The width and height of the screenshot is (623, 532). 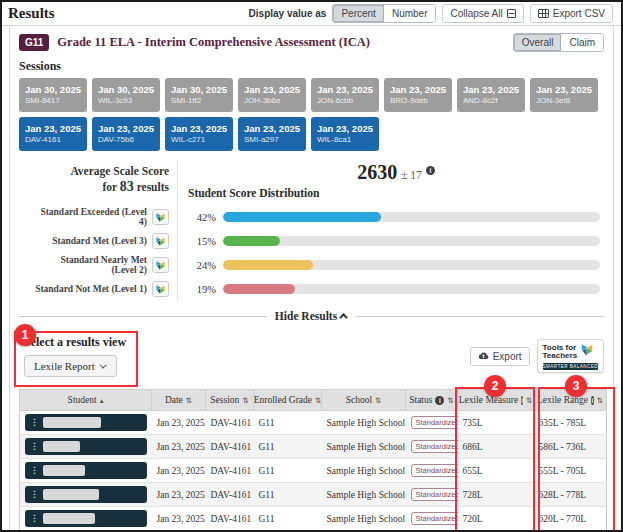 I want to click on session-button-SMI-1ff2: Jan 30, 2025SMI-1ff2, so click(x=199, y=95).